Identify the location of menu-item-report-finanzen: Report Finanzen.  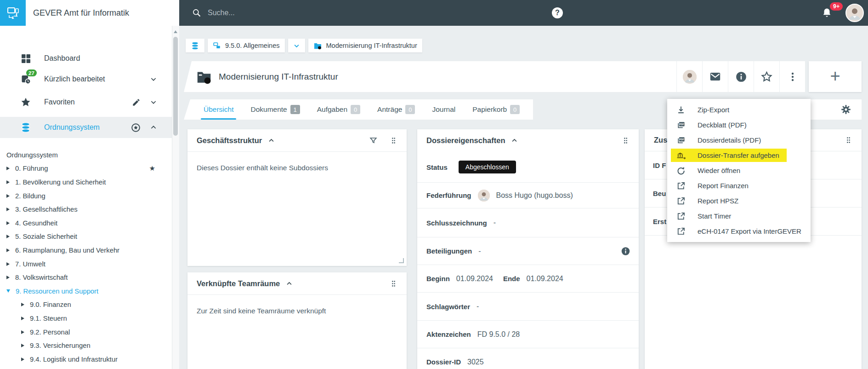
(739, 186).